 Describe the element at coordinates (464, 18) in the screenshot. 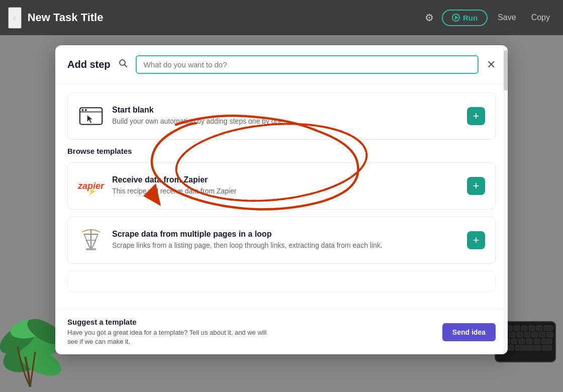

I see `run-button: Run` at that location.